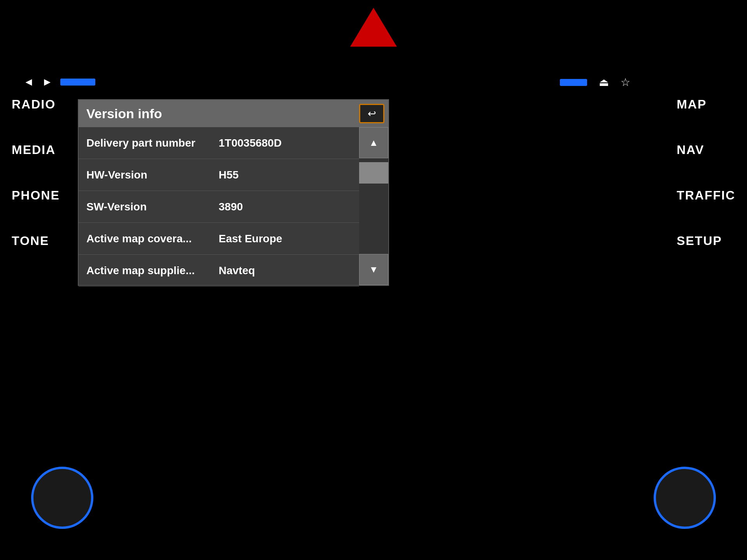 The height and width of the screenshot is (560, 747). Describe the element at coordinates (219, 143) in the screenshot. I see `table-row: Delivery part number 1T0035680D` at that location.